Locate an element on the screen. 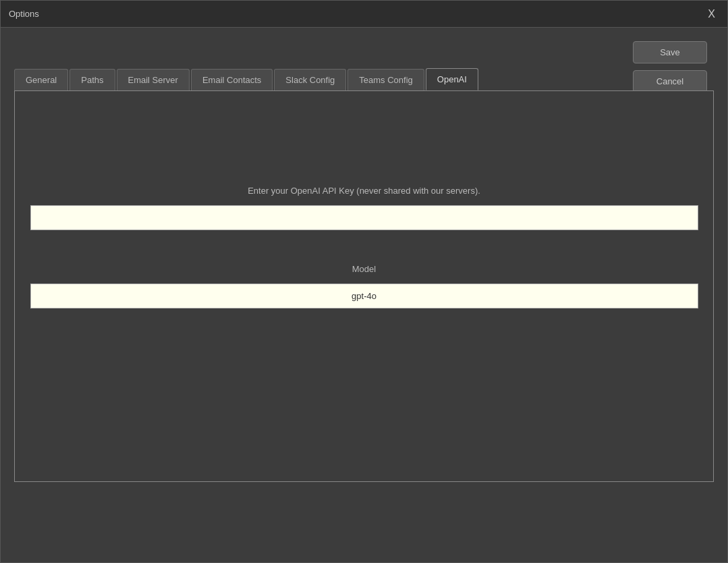 This screenshot has height=563, width=728. tab-openai: OpenAI is located at coordinates (452, 80).